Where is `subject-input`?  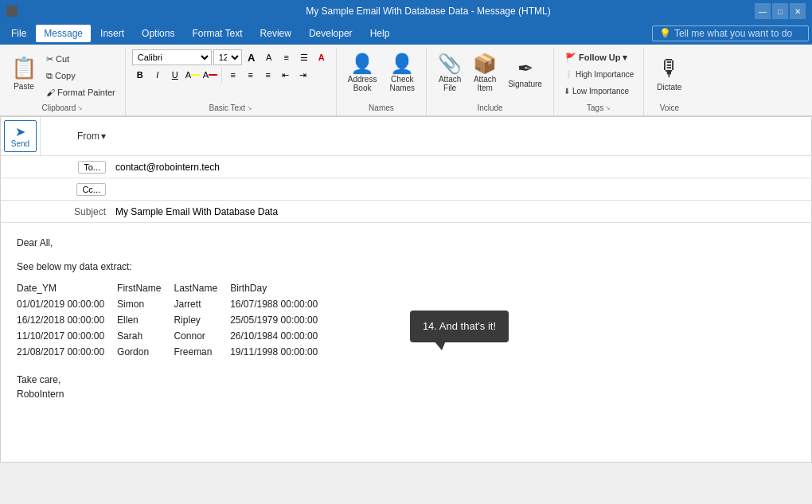 subject-input is located at coordinates (462, 212).